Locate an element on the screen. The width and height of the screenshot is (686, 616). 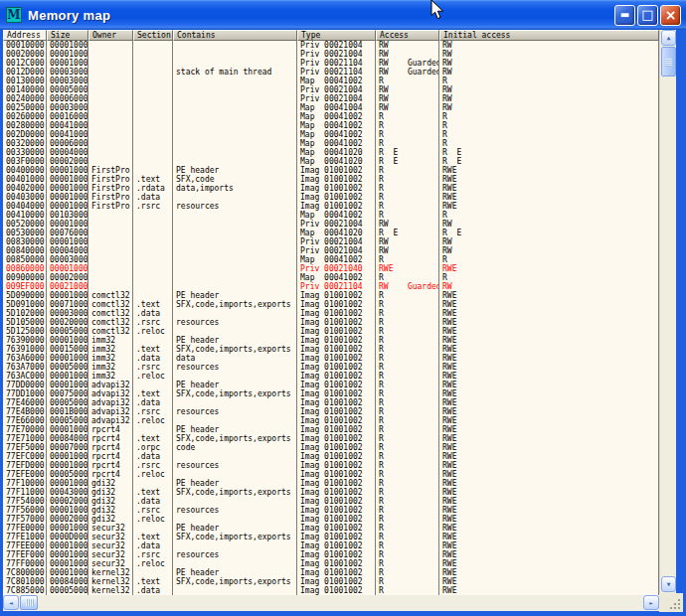
table-row: 7C88500000005000kernel32.dataImag 010010… is located at coordinates (331, 590).